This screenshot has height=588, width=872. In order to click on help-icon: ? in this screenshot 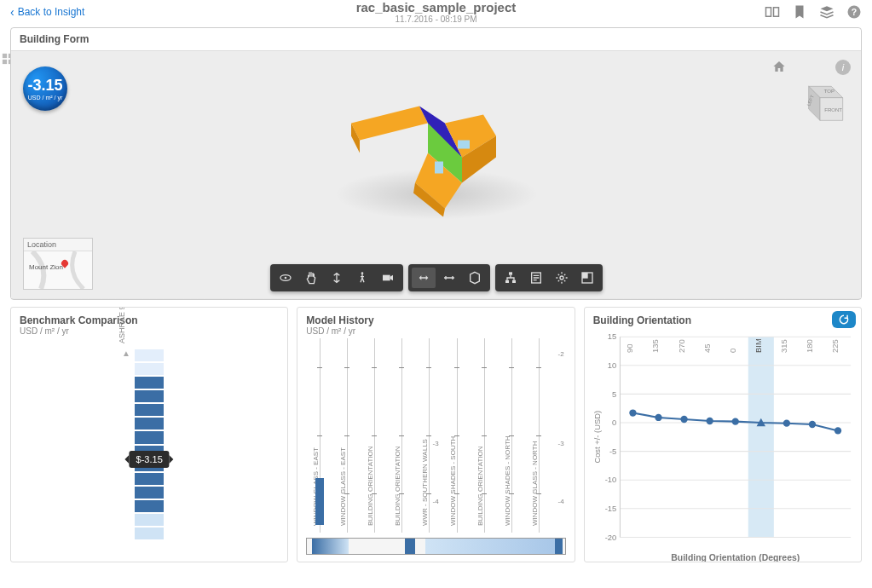, I will do `click(854, 12)`.